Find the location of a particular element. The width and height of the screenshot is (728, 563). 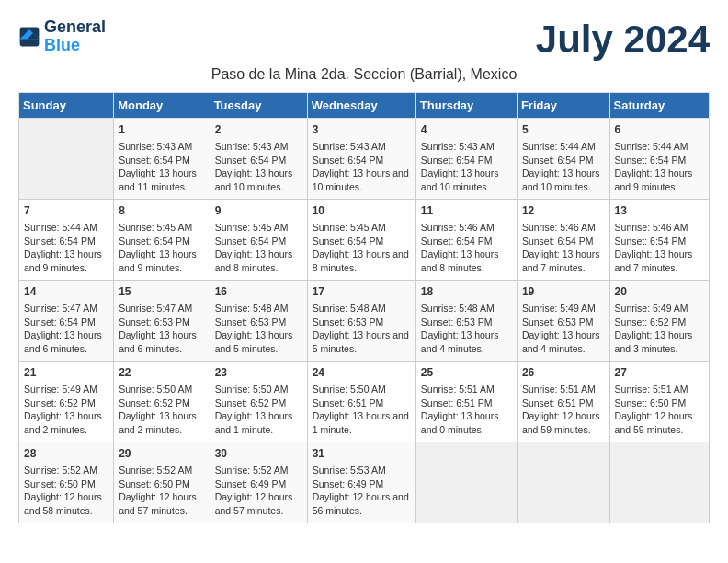

calendar-cell: 5Sunrise: 5:44 AMSunset: 6:54 PMDaylight… is located at coordinates (563, 159).